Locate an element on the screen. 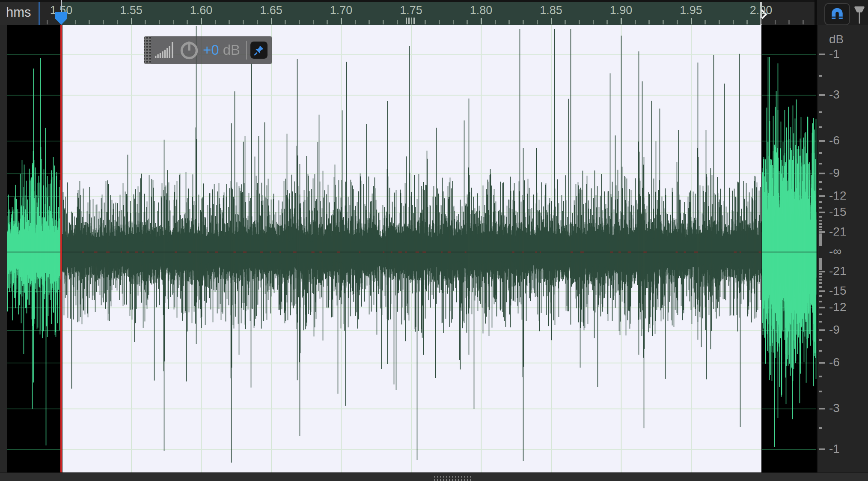 This screenshot has width=868, height=481. ruler-time-label: 1.80 is located at coordinates (481, 10).